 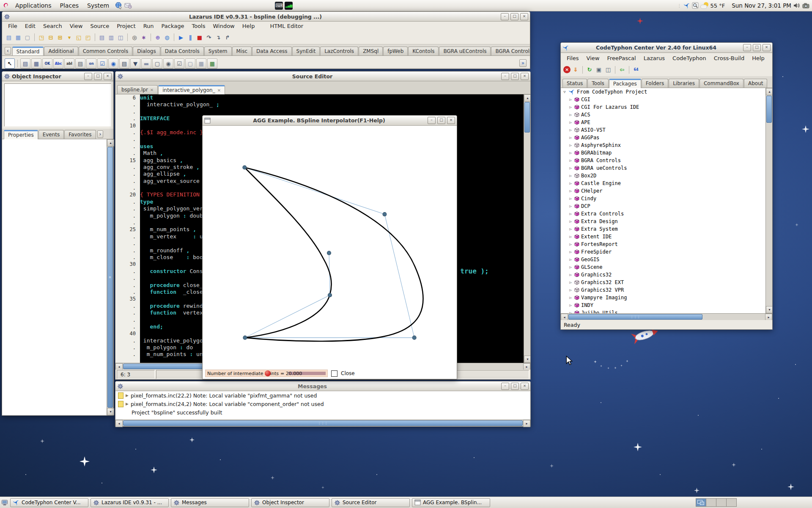 What do you see at coordinates (167, 37) in the screenshot?
I see `run-parameters-icon: ◍` at bounding box center [167, 37].